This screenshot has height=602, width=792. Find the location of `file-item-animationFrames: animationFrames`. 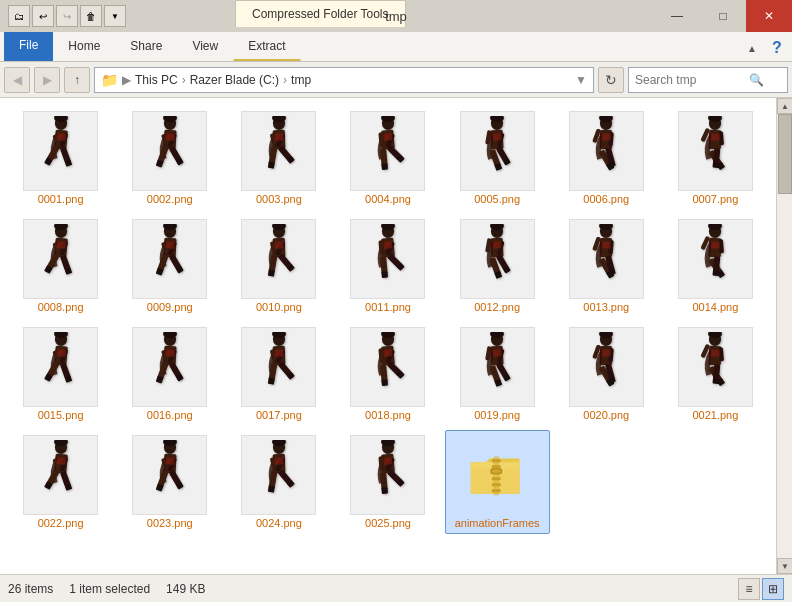

file-item-animationFrames: animationFrames is located at coordinates (498, 482).